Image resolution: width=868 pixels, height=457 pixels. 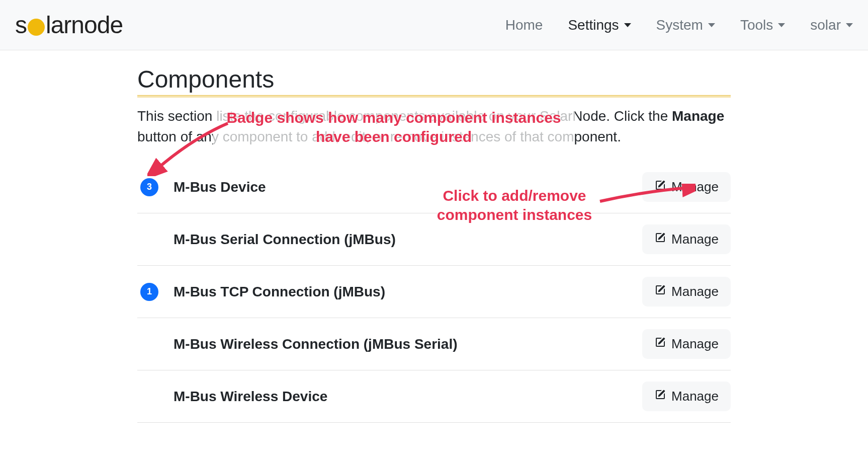 I want to click on nav-settings: Settings, so click(x=599, y=25).